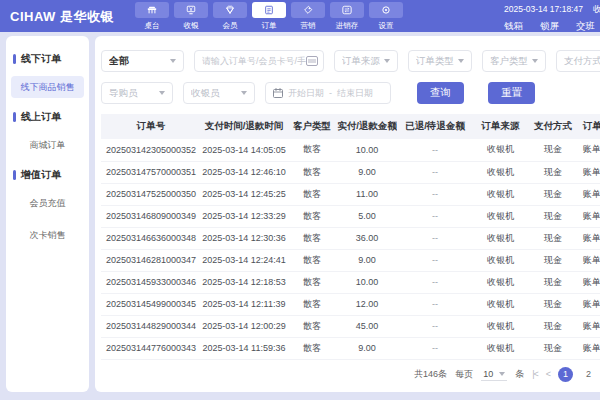 The height and width of the screenshot is (400, 600). Describe the element at coordinates (151, 238) in the screenshot. I see `order-cell: 202503146636000348` at that location.